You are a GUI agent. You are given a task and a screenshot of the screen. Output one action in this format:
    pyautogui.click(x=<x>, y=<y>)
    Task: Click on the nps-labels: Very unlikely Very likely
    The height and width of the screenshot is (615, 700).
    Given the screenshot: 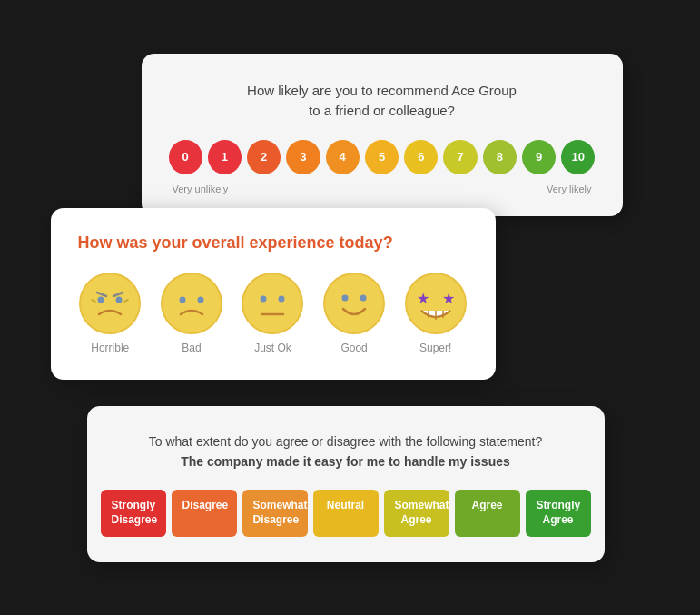 What is the action you would take?
    pyautogui.click(x=382, y=189)
    